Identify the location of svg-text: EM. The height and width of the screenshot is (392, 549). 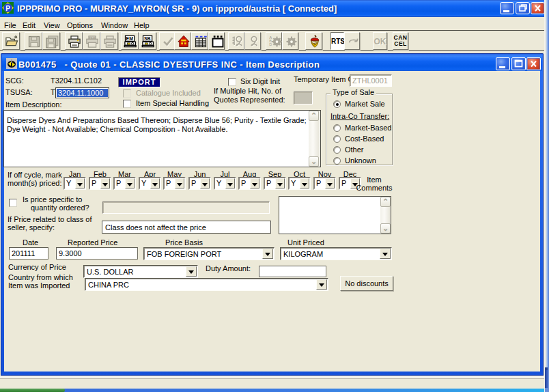
(130, 38).